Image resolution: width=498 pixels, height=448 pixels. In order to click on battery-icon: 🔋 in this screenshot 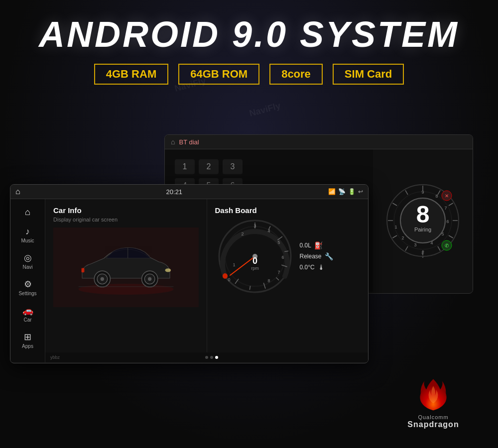, I will do `click(352, 192)`.